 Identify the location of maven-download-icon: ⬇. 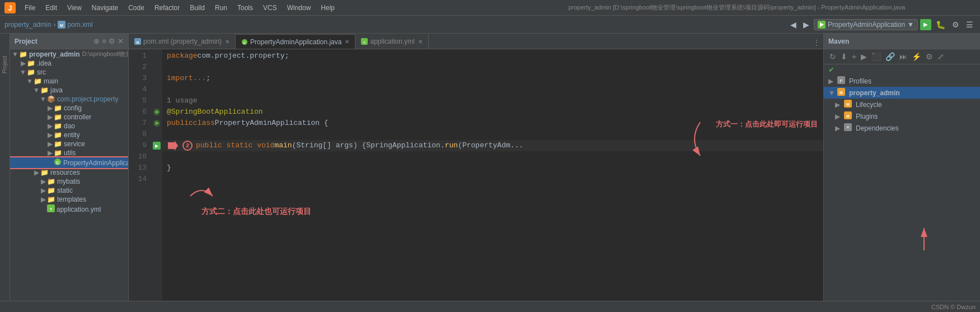
(844, 57).